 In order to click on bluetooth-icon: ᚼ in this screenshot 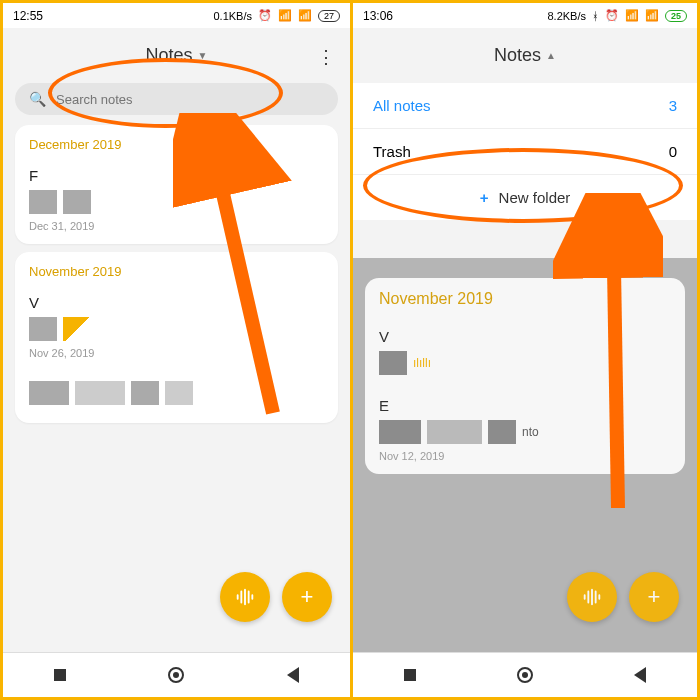, I will do `click(596, 16)`.